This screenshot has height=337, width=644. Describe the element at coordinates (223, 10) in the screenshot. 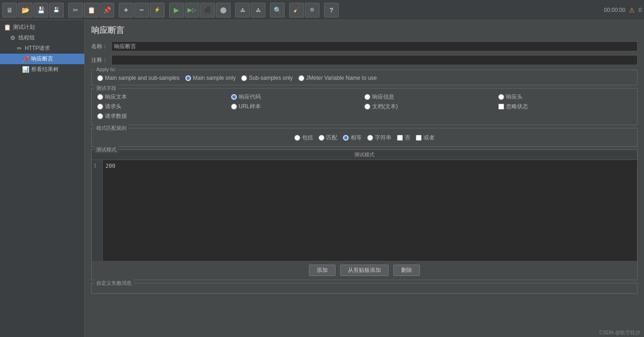

I see `shutdown-button: ⬤` at that location.